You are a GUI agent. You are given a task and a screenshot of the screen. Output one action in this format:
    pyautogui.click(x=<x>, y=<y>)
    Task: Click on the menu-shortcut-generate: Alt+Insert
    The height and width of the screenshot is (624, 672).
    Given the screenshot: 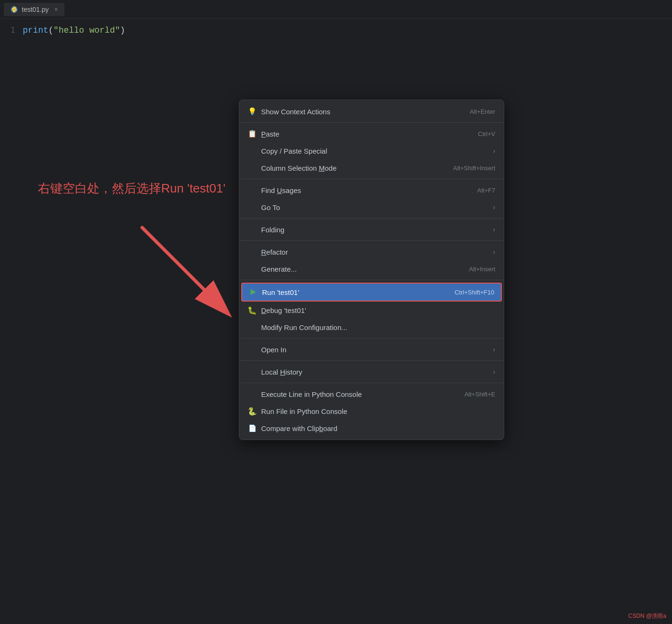 What is the action you would take?
    pyautogui.click(x=482, y=269)
    